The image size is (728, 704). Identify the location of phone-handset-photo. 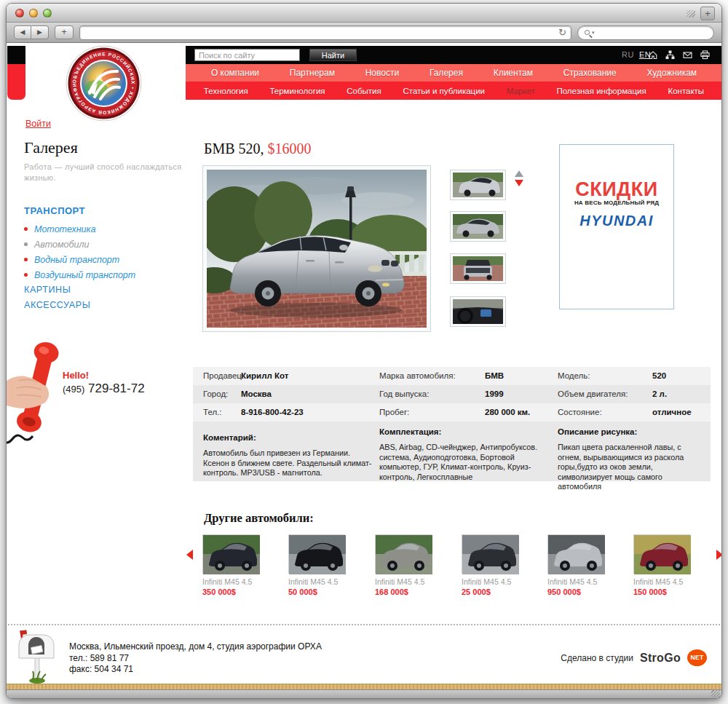
(39, 394).